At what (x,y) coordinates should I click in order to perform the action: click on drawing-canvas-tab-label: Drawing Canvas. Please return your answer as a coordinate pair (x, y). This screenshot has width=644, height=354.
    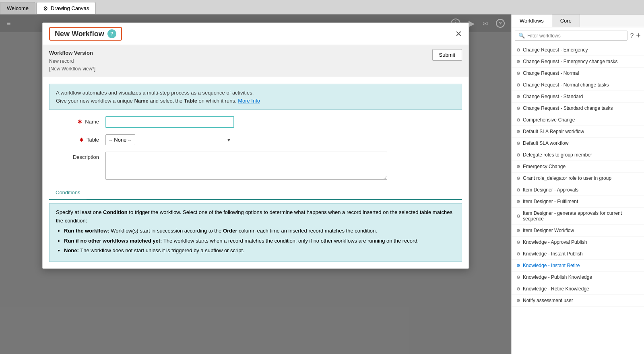
    Looking at the image, I should click on (70, 8).